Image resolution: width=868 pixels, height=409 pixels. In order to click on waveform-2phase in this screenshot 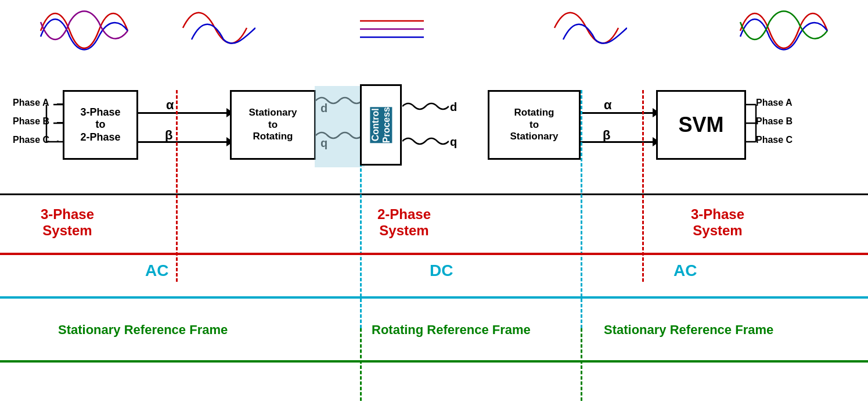, I will do `click(218, 28)`.